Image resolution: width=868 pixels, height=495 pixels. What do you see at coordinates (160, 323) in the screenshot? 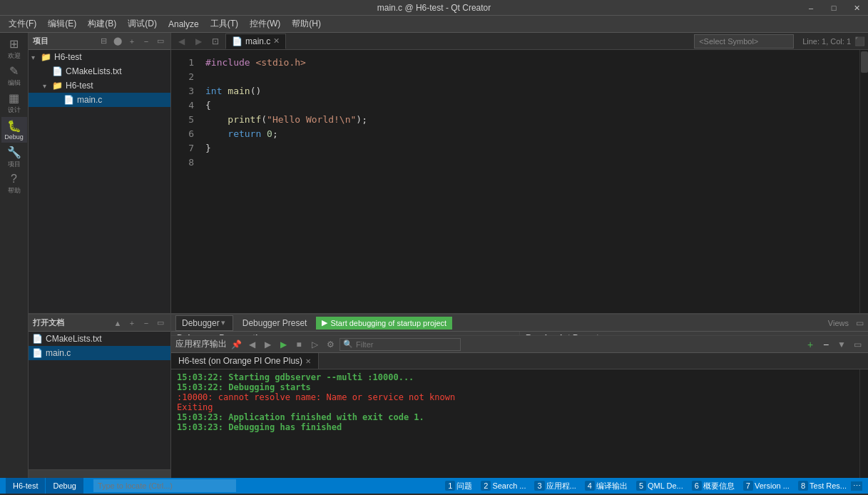
I see `open-files-max-icon: ▭` at bounding box center [160, 323].